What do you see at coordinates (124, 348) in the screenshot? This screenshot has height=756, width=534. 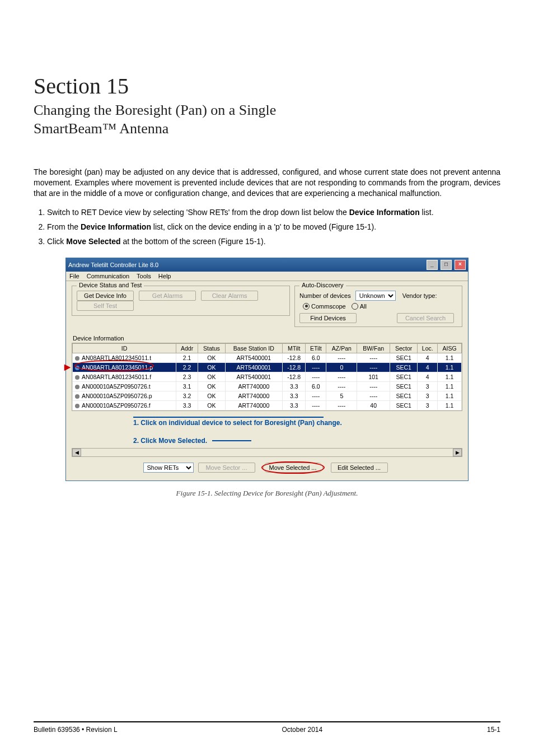 I see `col-id: ID` at bounding box center [124, 348].